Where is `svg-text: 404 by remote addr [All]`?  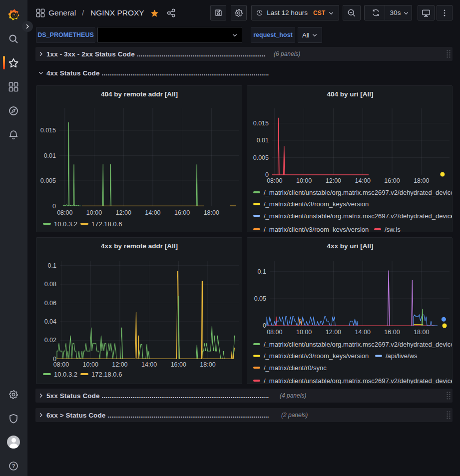 svg-text: 404 by remote addr [All] is located at coordinates (139, 94).